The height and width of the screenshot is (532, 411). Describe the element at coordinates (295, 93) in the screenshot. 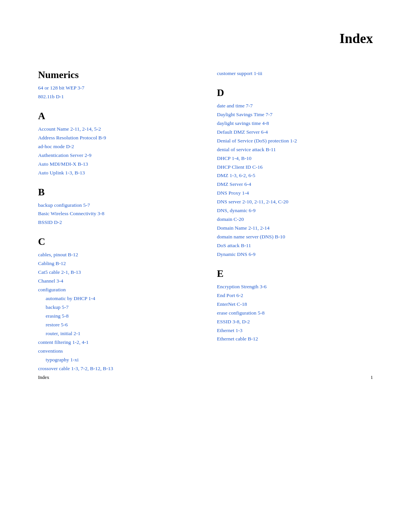

I see `section-d-header: D` at that location.